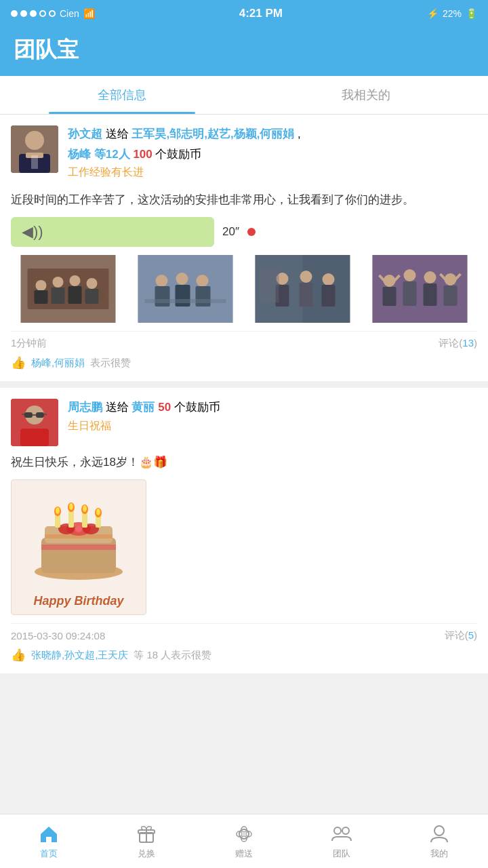 Image resolution: width=488 pixels, height=868 pixels. Describe the element at coordinates (272, 426) in the screenshot. I see `category-2: 生日祝福` at that location.